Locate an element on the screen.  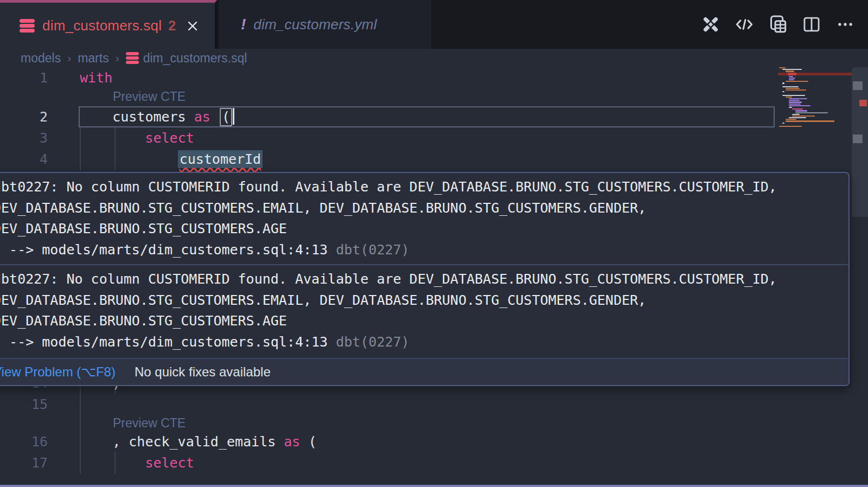
no-quick-fixes-label: No quick fixes available is located at coordinates (203, 372).